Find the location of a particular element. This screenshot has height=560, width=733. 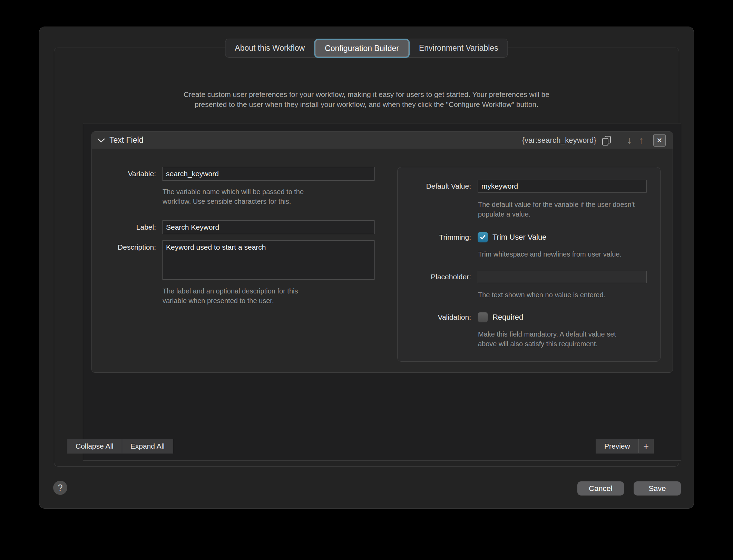

label-label: Label: is located at coordinates (124, 227).